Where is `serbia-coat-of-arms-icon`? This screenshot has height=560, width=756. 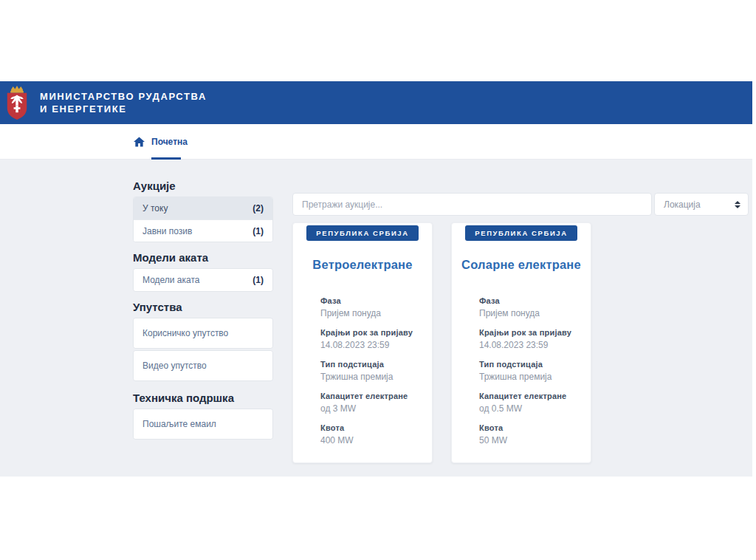
serbia-coat-of-arms-icon is located at coordinates (17, 103).